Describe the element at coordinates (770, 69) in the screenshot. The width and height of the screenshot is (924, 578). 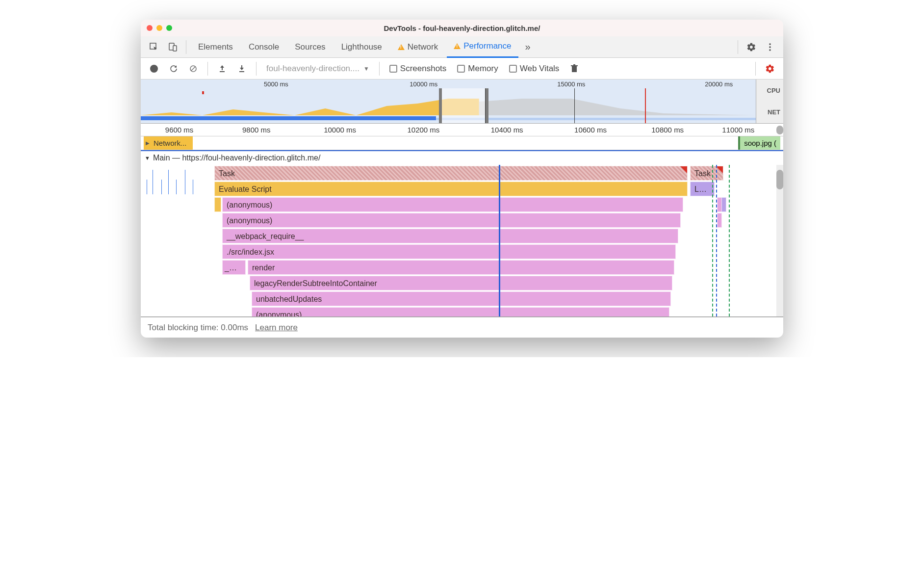
I see `capture-settings-icon` at that location.